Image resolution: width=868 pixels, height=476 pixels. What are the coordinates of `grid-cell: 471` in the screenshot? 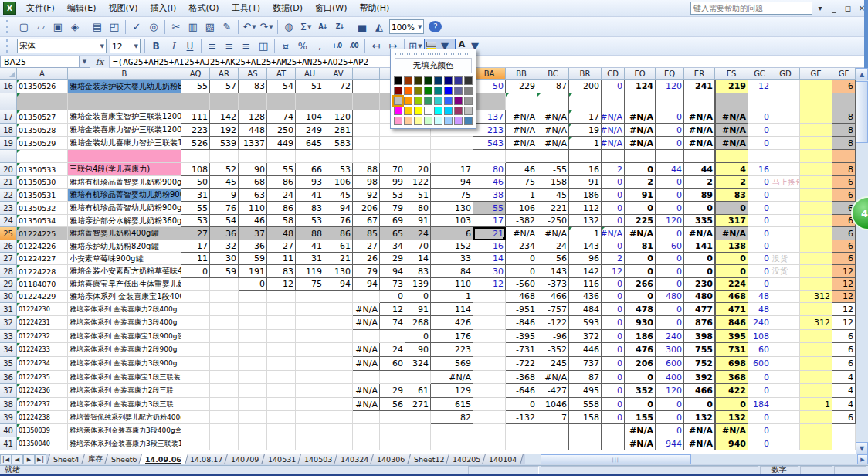 It's located at (732, 309).